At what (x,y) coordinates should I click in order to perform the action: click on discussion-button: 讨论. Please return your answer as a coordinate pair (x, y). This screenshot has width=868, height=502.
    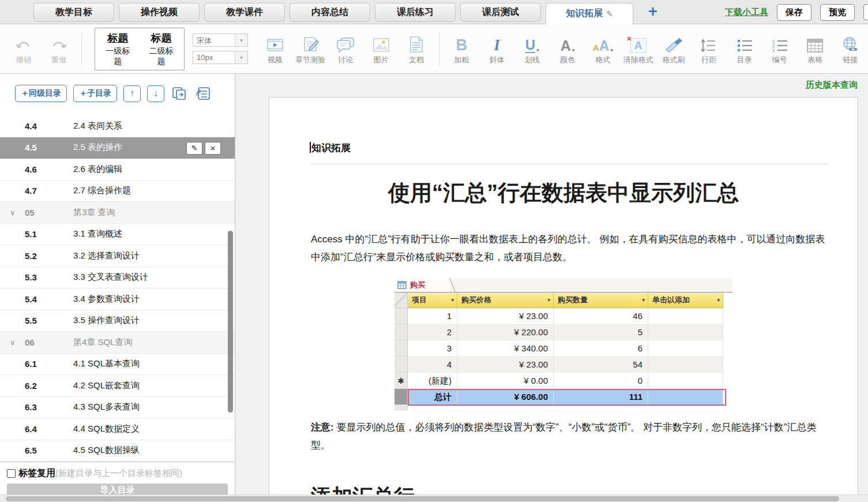
    Looking at the image, I should click on (346, 48).